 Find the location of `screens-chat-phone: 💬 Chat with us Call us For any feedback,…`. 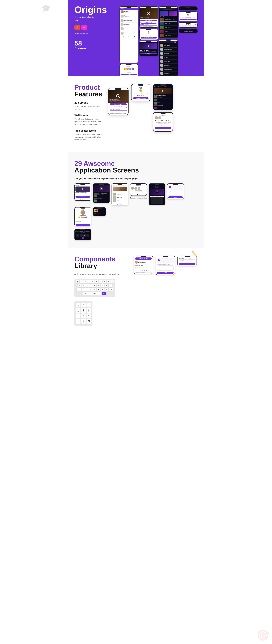

screens-chat-phone: 💬 Chat with us Call us For any feedback,… is located at coordinates (176, 191).